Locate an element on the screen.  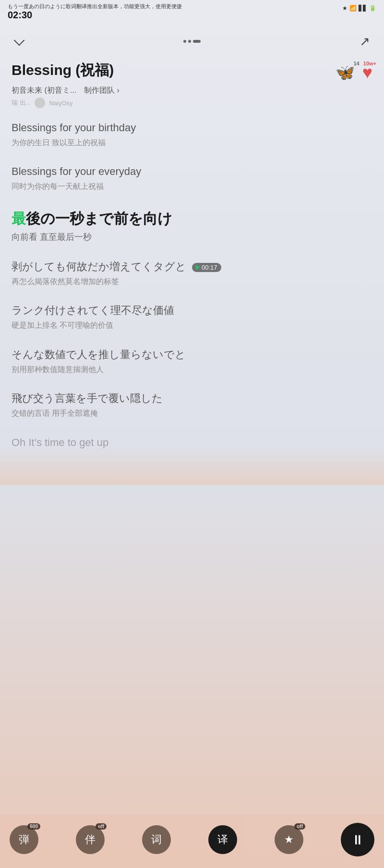
lyric-block-5: ランク付けされてく理不尽な価値 硬是加上排名 不可理喻的价值 is located at coordinates (192, 316).